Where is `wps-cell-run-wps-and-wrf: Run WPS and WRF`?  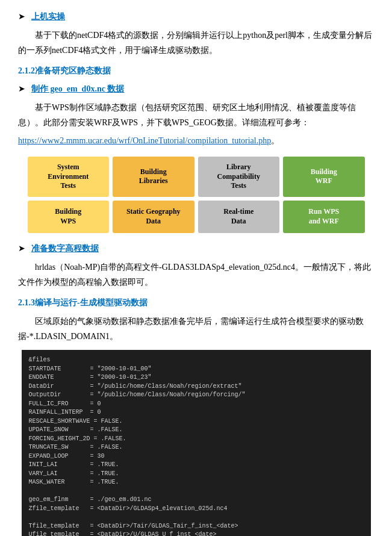
wps-cell-run-wps-and-wrf: Run WPS and WRF is located at coordinates (324, 217).